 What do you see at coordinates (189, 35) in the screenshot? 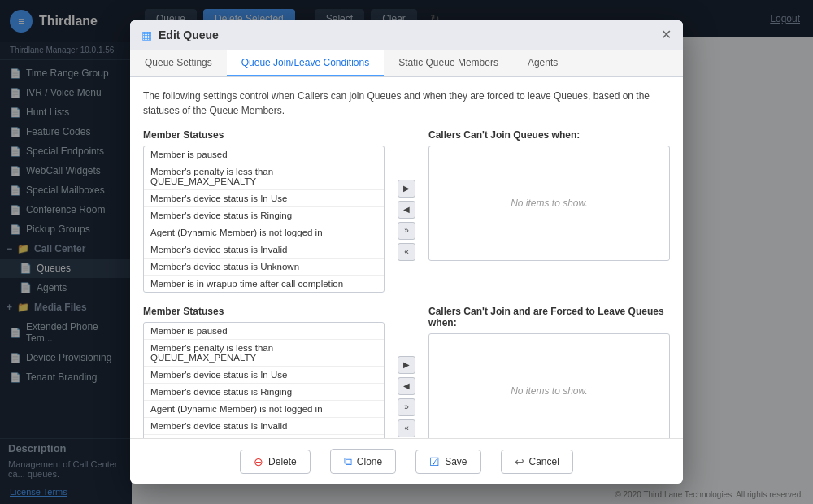
I see `modal-title: Edit Queue` at bounding box center [189, 35].